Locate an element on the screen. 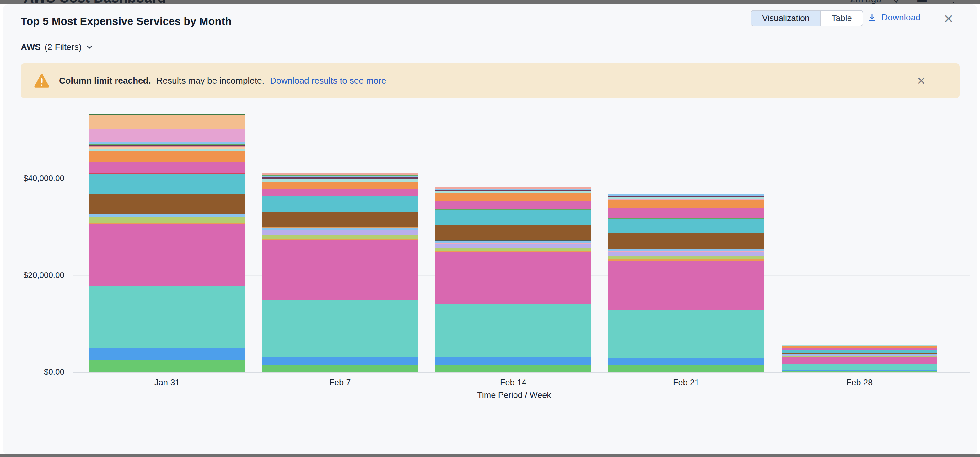 The image size is (980, 457). x-axis-tick-label: Feb 21 is located at coordinates (686, 383).